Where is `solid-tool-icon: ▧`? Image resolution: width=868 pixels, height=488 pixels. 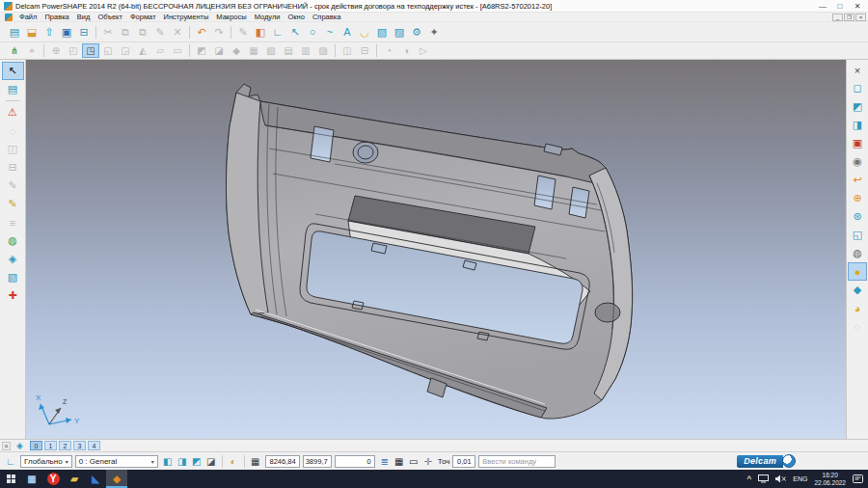 solid-tool-icon: ▧ is located at coordinates (382, 32).